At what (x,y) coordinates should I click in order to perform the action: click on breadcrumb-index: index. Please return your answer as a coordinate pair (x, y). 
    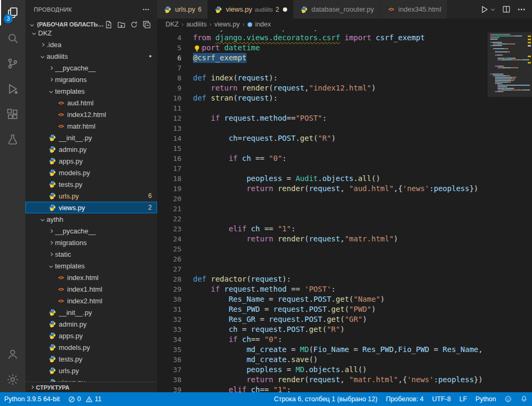
    Looking at the image, I should click on (259, 24).